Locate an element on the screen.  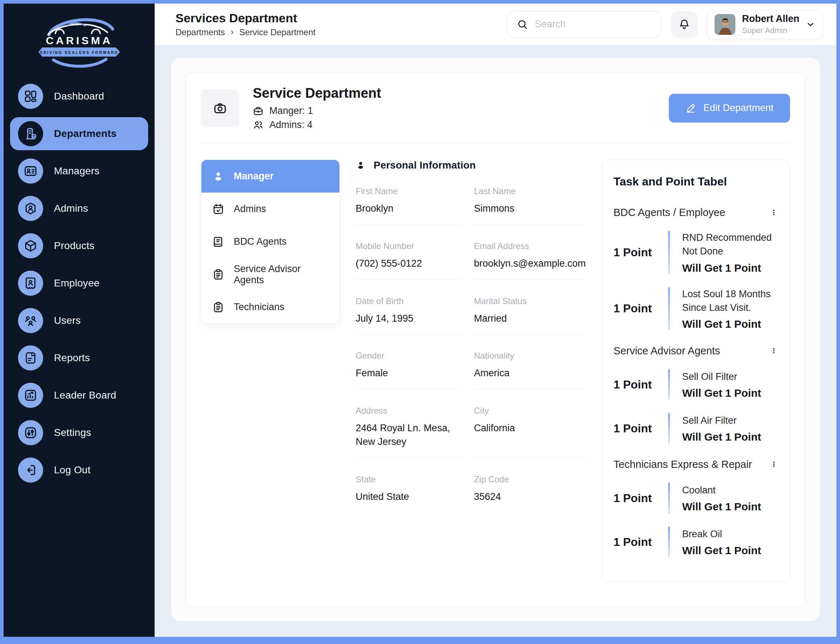
tab-service-advisor-agents: Service Advisor Agents is located at coordinates (270, 274).